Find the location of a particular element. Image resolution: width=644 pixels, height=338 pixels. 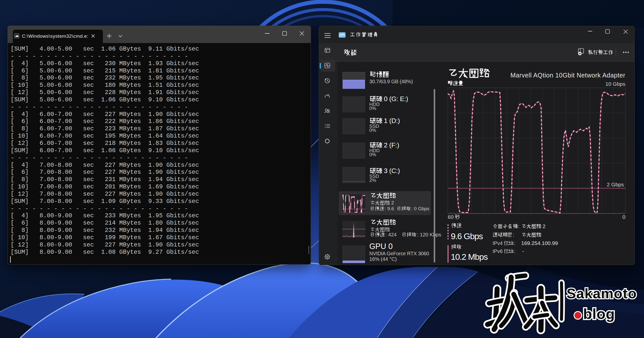

svg-text: 16% (44 °C) is located at coordinates (383, 259).